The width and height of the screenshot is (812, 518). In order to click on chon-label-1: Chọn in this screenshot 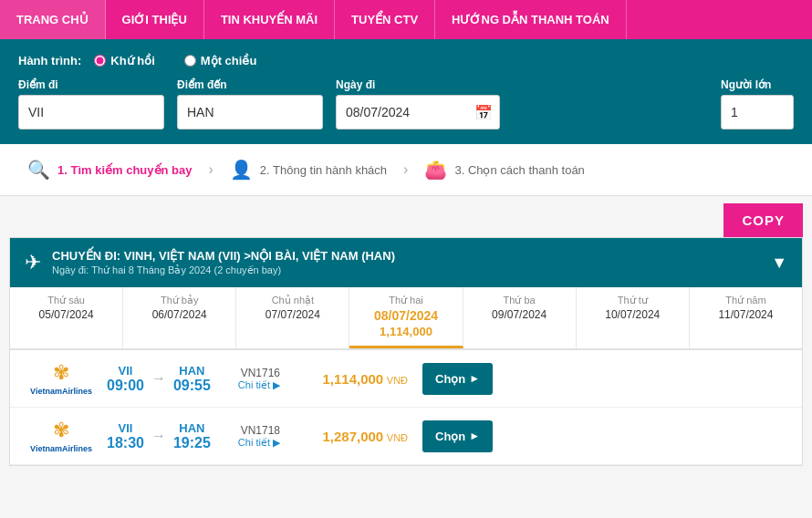, I will do `click(451, 436)`.